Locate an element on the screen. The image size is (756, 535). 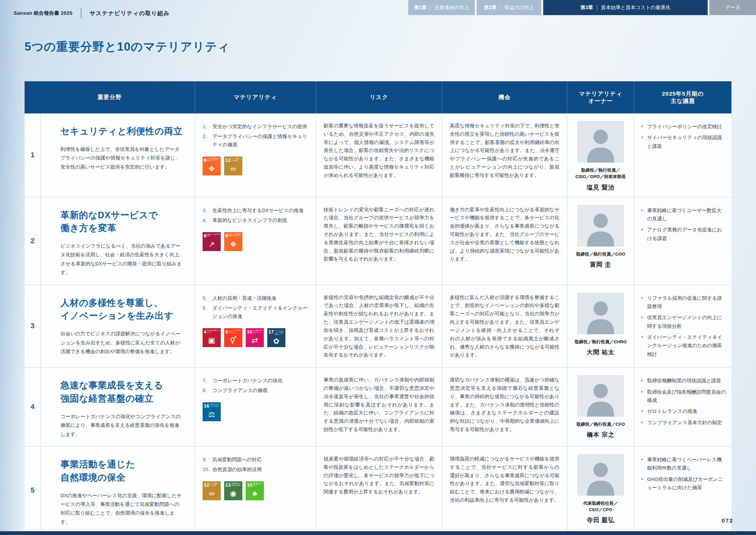
sdg-4-icon: 4質の高い教育をみんなに ▣ is located at coordinates (212, 338).